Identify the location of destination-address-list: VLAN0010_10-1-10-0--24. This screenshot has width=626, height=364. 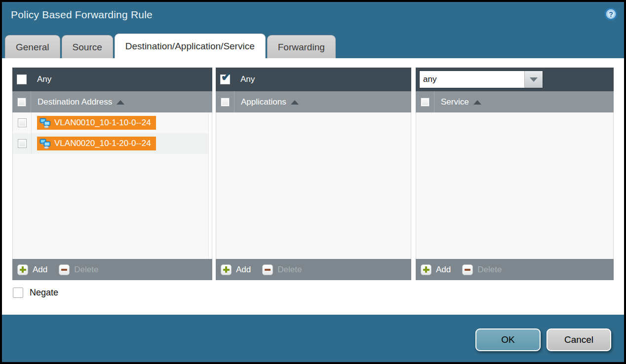
(113, 185).